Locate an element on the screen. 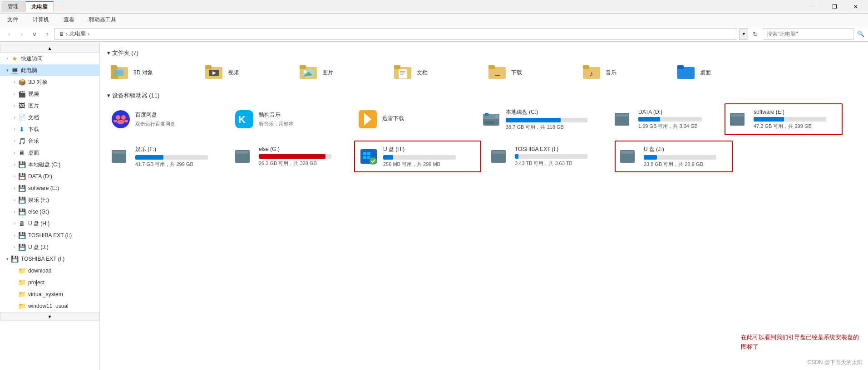 Image resolution: width=868 pixels, height=370 pixels. sidebar-scroll-up: ▲ is located at coordinates (50, 48).